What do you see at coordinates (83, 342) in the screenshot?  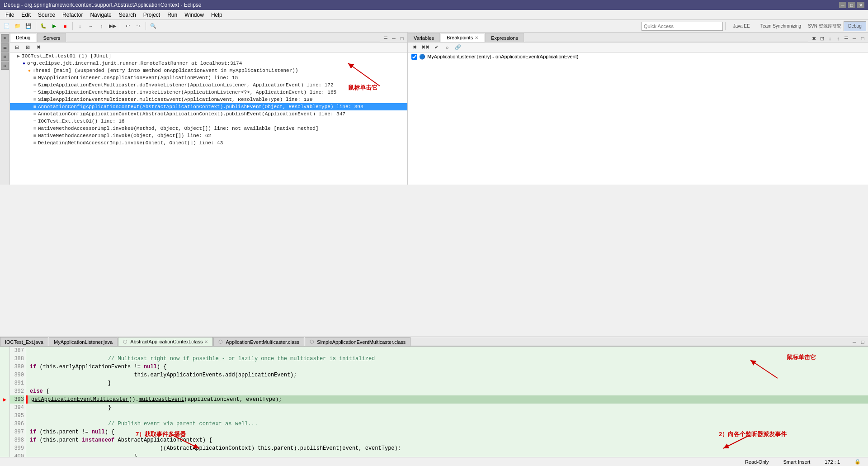 I see `editor-tab-myapp: MyApplicationListener.java` at bounding box center [83, 342].